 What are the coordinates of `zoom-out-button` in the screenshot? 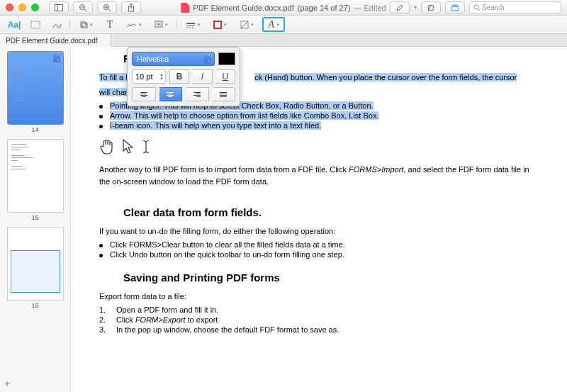 It's located at (83, 7).